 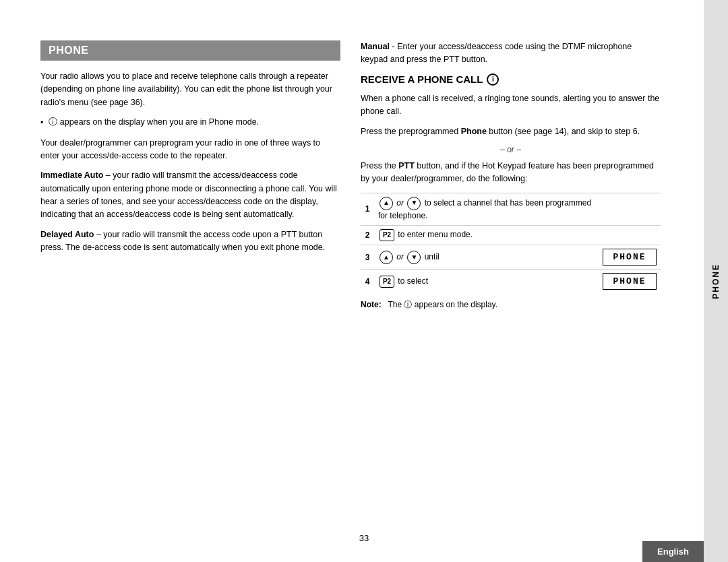 What do you see at coordinates (630, 282) in the screenshot?
I see `display-phone-4: PHONE` at bounding box center [630, 282].